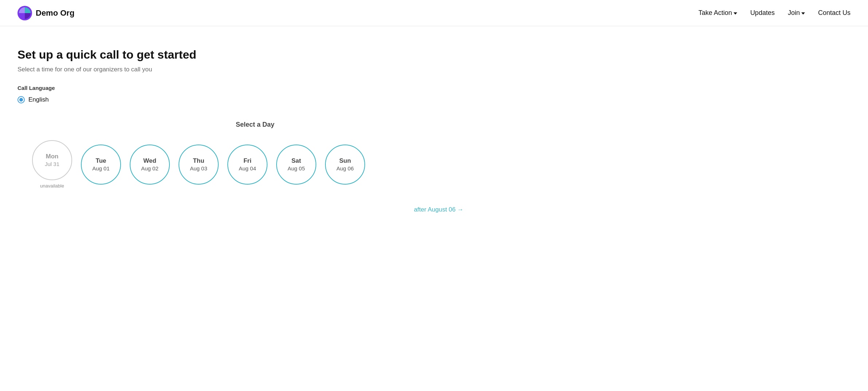  I want to click on day-circle-sat-aug05: SatAug 05, so click(296, 165).